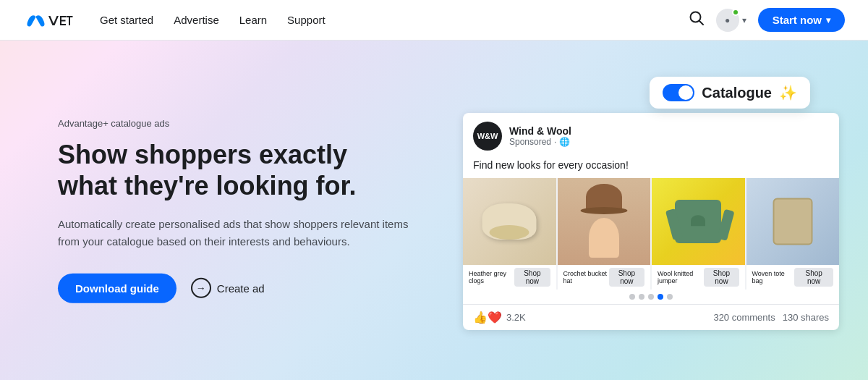  What do you see at coordinates (651, 234) in the screenshot?
I see `products-row: Heather grey clogs Shop now Crochet buck…` at bounding box center [651, 234].